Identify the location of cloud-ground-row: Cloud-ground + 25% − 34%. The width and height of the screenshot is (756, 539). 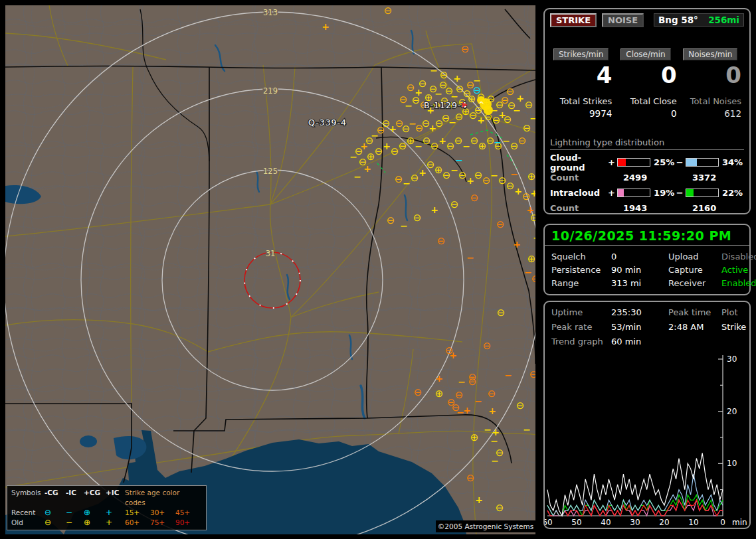
(647, 162).